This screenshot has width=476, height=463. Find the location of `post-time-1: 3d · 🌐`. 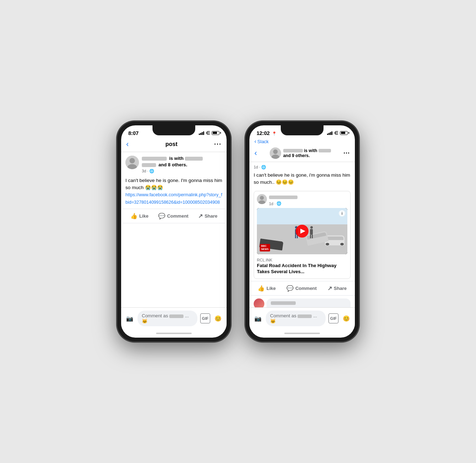

post-time-1: 3d · 🌐 is located at coordinates (182, 171).